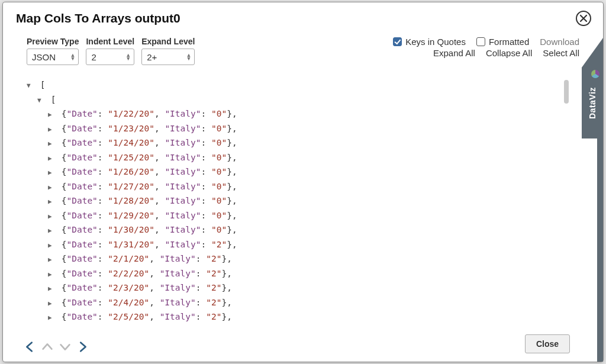  What do you see at coordinates (56, 347) in the screenshot?
I see `nav-bar` at bounding box center [56, 347].